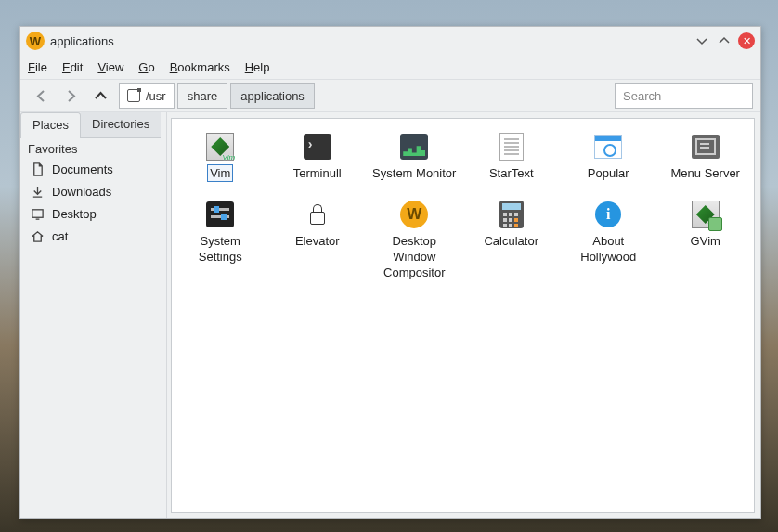 The height and width of the screenshot is (532, 778). Describe the element at coordinates (390, 41) in the screenshot. I see `titlebar: W applications ✕` at that location.